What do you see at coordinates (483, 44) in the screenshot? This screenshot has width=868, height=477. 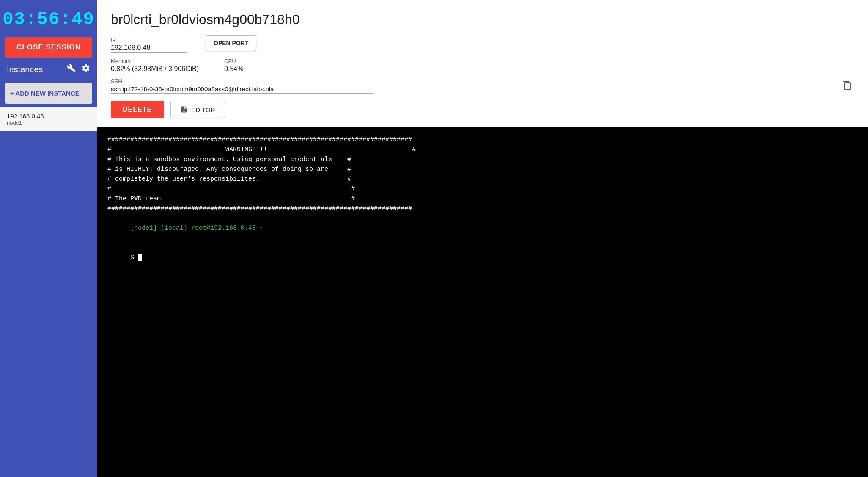 I see `ip-open-row: IP 192.168.0.48 OPEN PORT` at bounding box center [483, 44].